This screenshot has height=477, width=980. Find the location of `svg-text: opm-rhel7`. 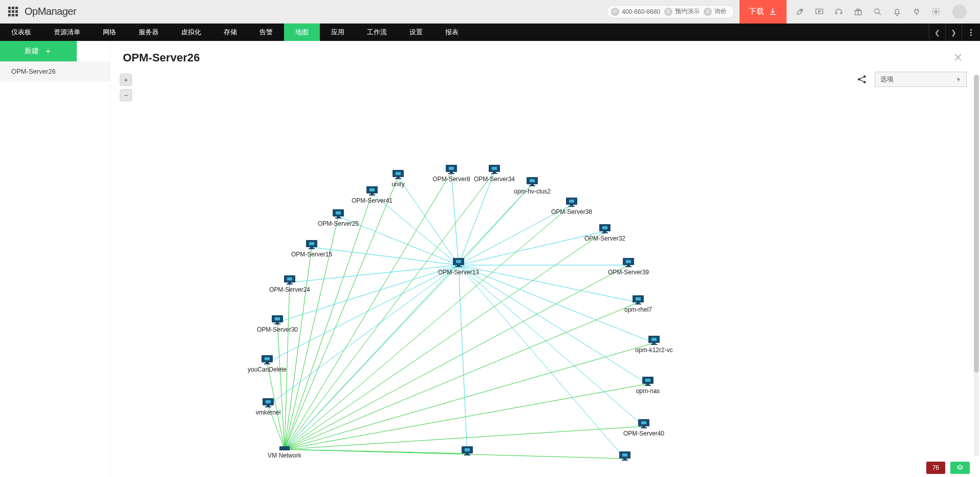

svg-text: opm-rhel7 is located at coordinates (638, 310).